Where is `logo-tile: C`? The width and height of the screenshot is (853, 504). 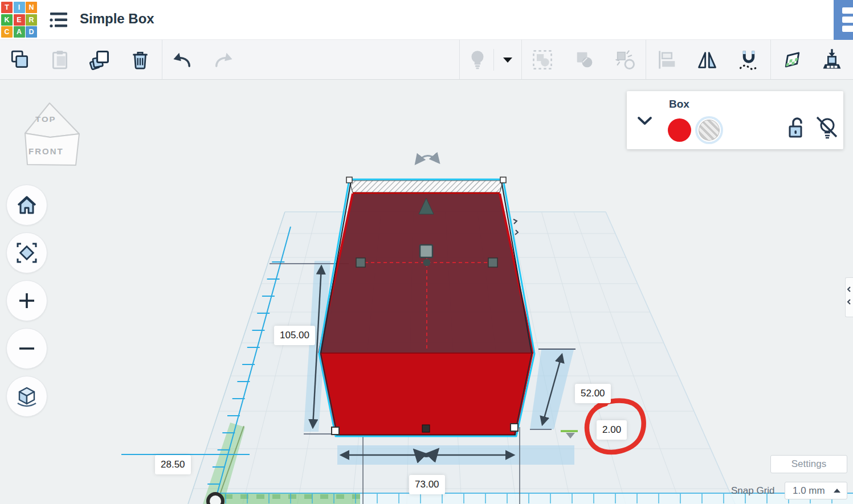
logo-tile: C is located at coordinates (7, 32).